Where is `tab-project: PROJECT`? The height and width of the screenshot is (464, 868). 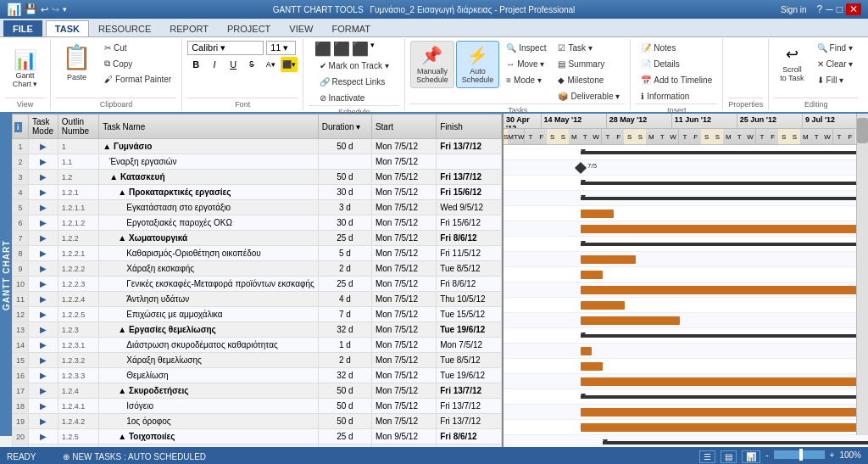 tab-project: PROJECT is located at coordinates (249, 29).